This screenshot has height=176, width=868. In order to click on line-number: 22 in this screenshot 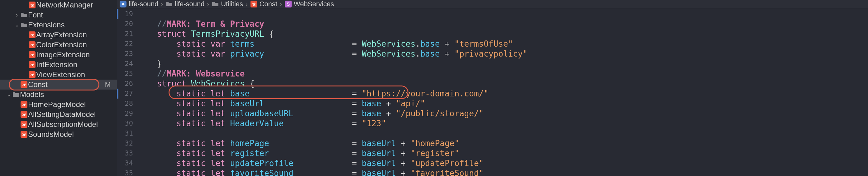, I will do `click(125, 44)`.